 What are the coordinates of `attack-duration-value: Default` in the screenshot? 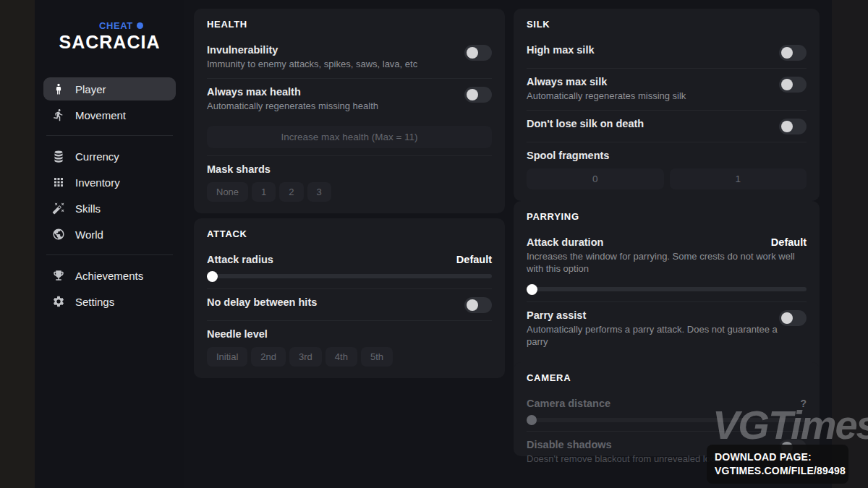 It's located at (788, 242).